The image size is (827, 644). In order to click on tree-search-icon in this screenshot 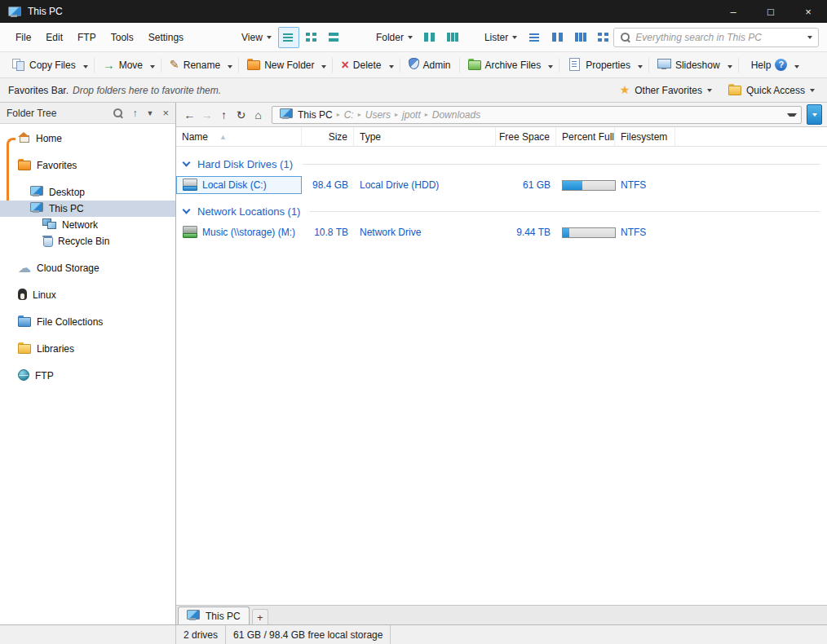, I will do `click(117, 112)`.